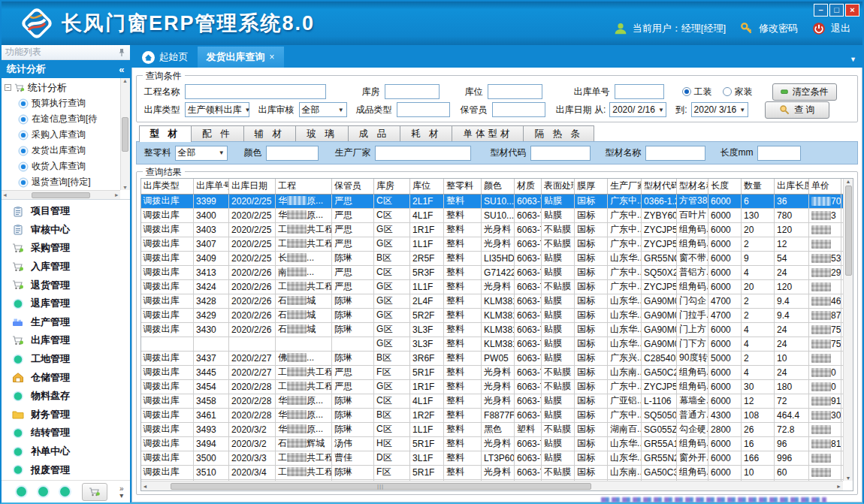  I want to click on maximize-button: □, so click(837, 11).